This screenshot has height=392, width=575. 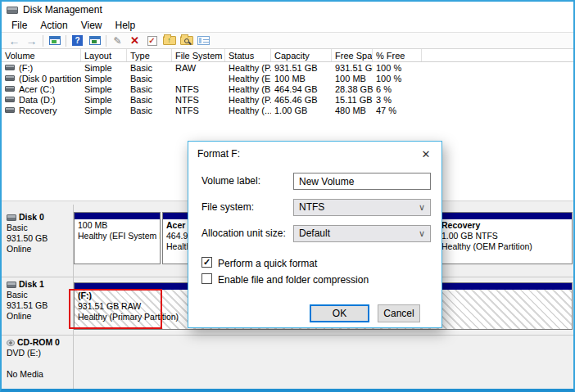 What do you see at coordinates (38, 358) in the screenshot?
I see `cdrom0-label: CD-ROM 0 DVD (E:) No Media` at bounding box center [38, 358].